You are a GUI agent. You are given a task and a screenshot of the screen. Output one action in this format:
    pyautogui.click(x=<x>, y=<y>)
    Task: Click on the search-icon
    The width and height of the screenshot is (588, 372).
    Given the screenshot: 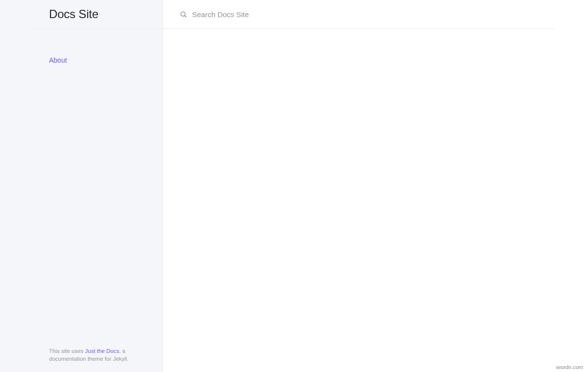 What is the action you would take?
    pyautogui.click(x=183, y=15)
    